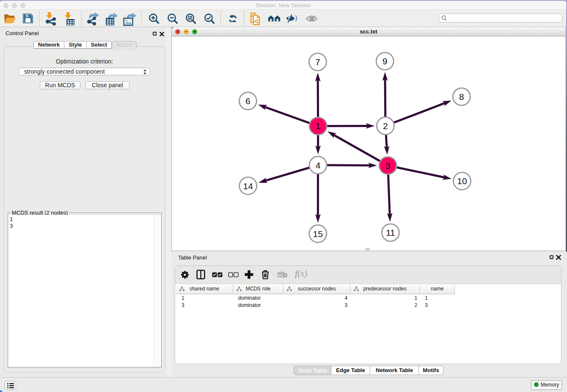  I want to click on svg-text: 2, so click(385, 126).